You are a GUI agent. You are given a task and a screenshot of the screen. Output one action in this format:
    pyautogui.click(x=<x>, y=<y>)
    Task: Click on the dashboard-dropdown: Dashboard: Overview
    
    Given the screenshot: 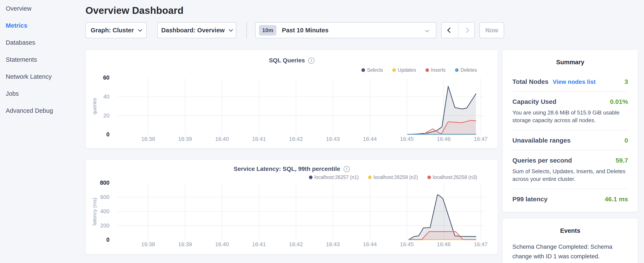 What is the action you would take?
    pyautogui.click(x=197, y=30)
    